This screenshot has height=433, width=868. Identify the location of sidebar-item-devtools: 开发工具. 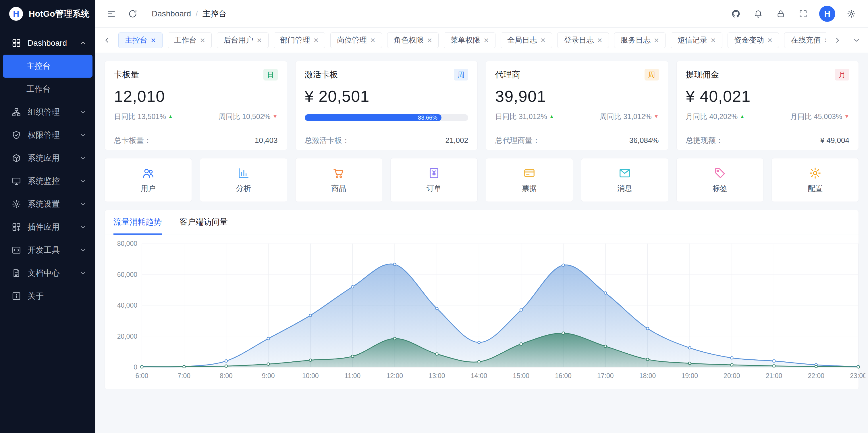
(48, 250).